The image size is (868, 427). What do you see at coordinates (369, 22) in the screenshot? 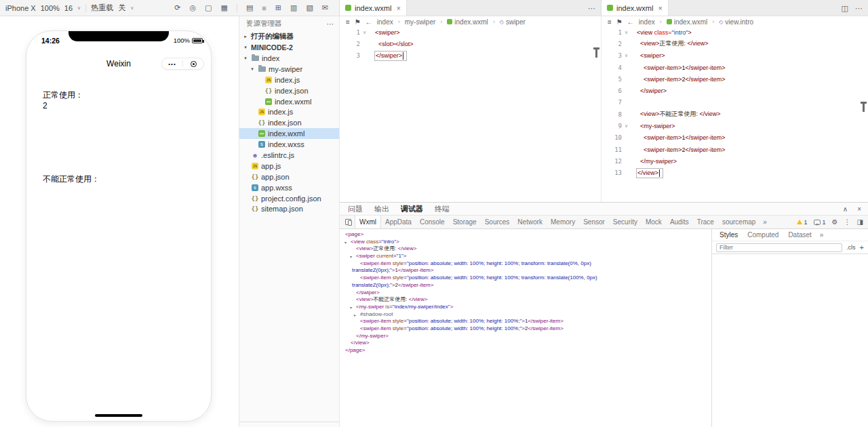
I see `back-icon: ←` at bounding box center [369, 22].